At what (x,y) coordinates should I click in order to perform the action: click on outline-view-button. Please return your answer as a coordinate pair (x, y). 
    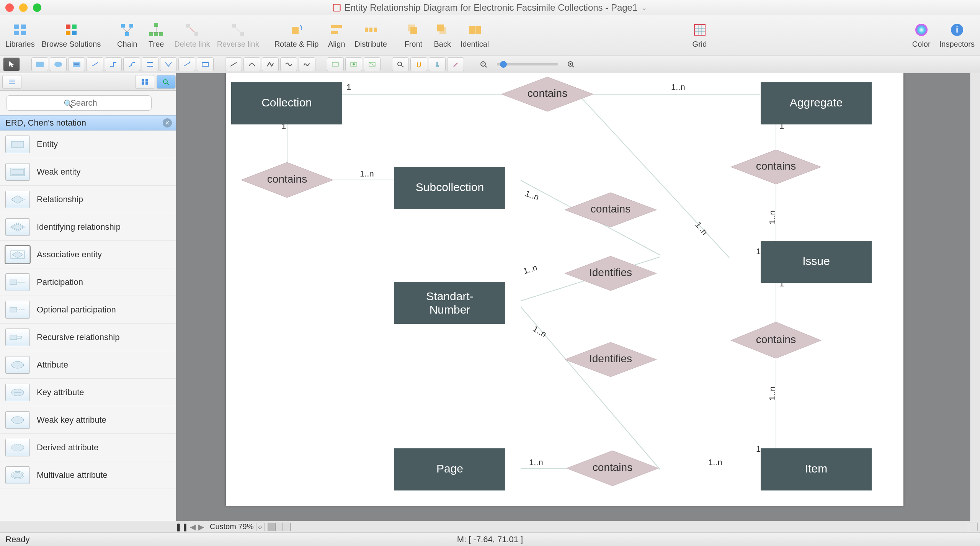
    Looking at the image, I should click on (12, 82).